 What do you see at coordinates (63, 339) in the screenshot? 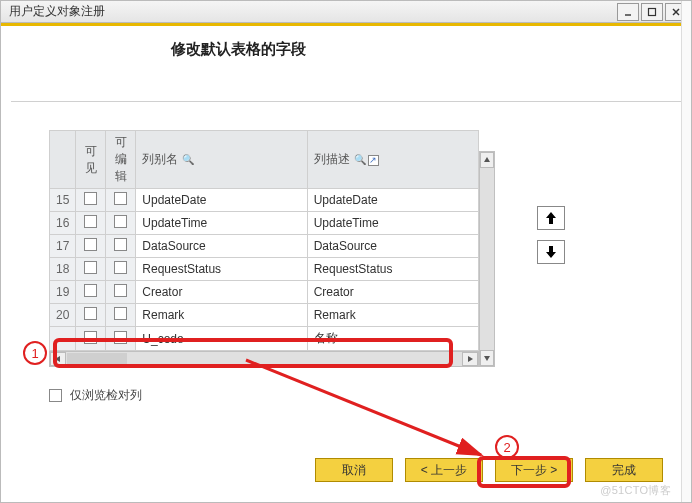
I see `row-number` at bounding box center [63, 339].